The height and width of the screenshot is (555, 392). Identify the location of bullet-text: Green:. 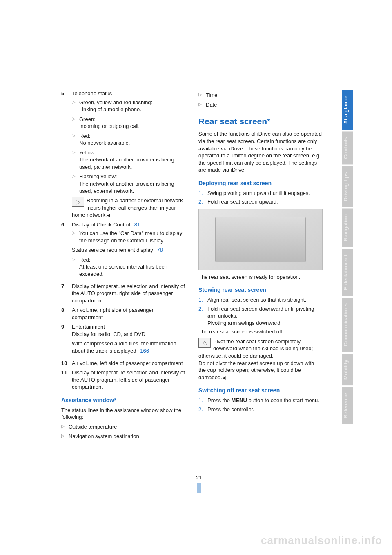
(132, 119).